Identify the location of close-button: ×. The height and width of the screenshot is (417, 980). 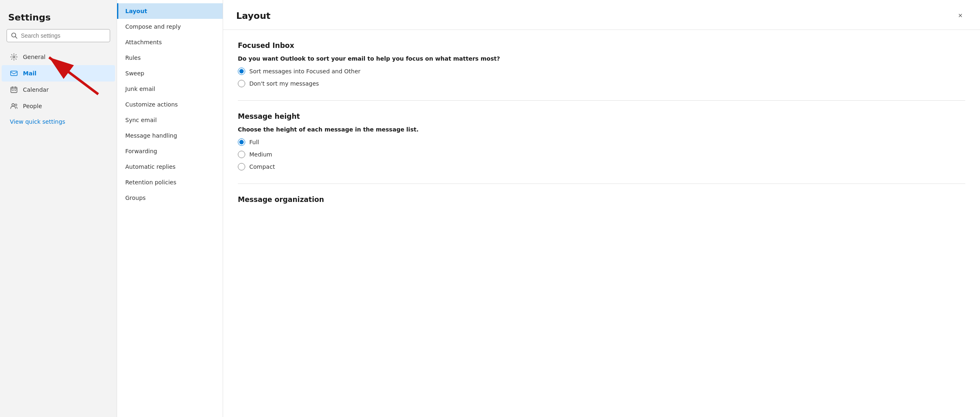
(960, 16).